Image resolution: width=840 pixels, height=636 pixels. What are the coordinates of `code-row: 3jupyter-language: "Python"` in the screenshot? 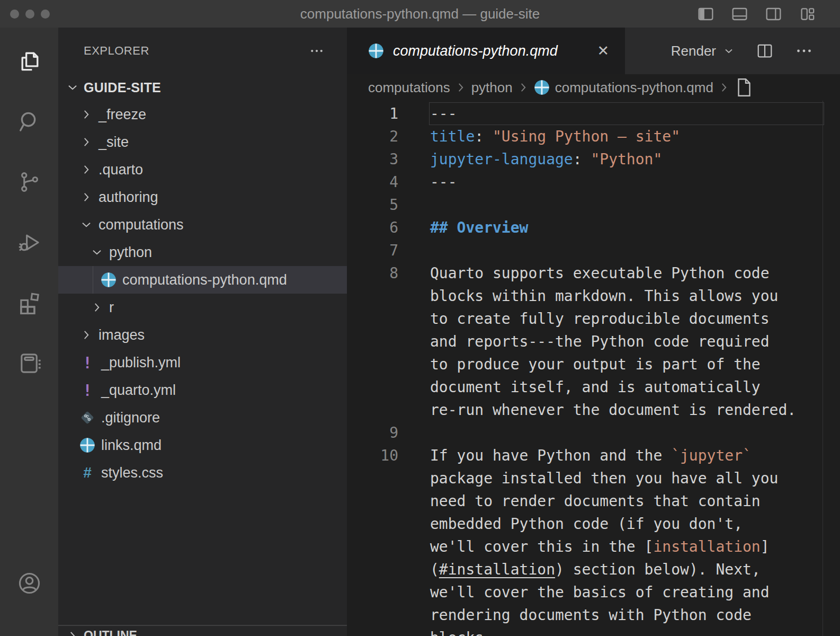 It's located at (593, 159).